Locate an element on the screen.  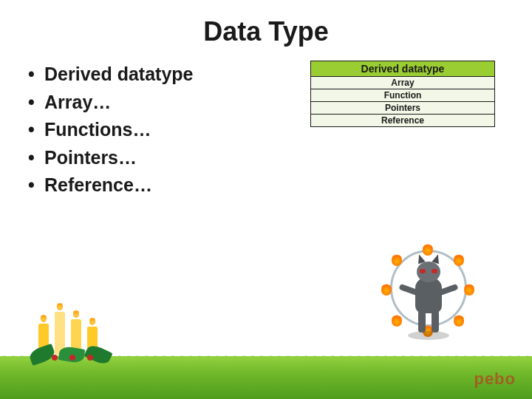
derived-table: Derived datatype Array Function Pointers… is located at coordinates (403, 94).